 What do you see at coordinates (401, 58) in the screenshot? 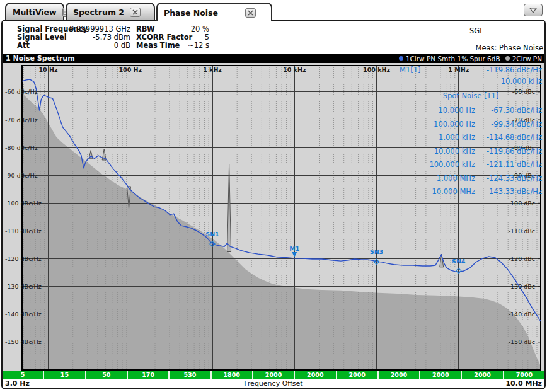
I see `trace-1-dot` at bounding box center [401, 58].